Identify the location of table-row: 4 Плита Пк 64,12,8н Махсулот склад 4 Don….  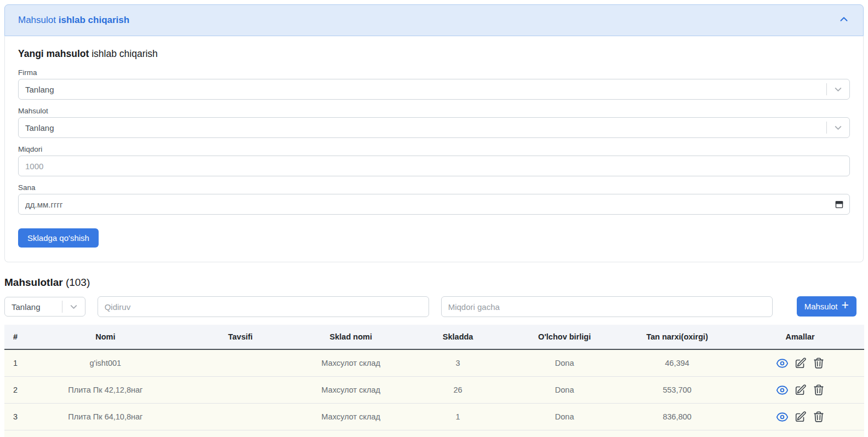
(434, 434).